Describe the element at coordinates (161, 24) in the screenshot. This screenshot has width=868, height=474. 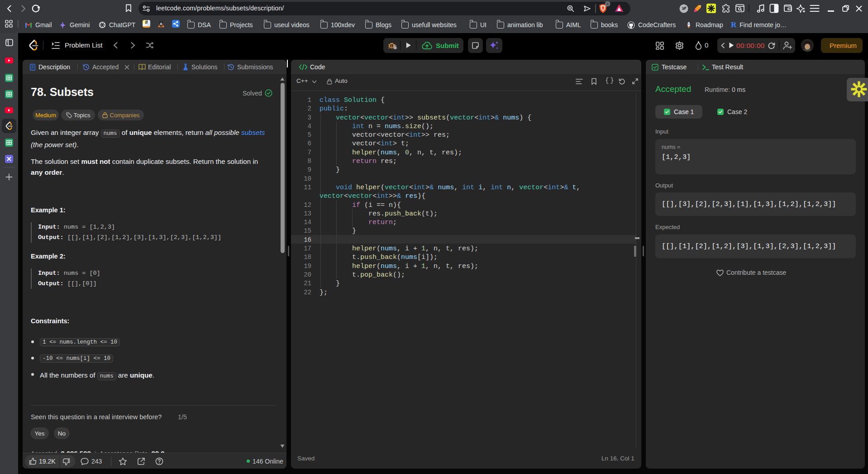
I see `svg-text: 0` at that location.